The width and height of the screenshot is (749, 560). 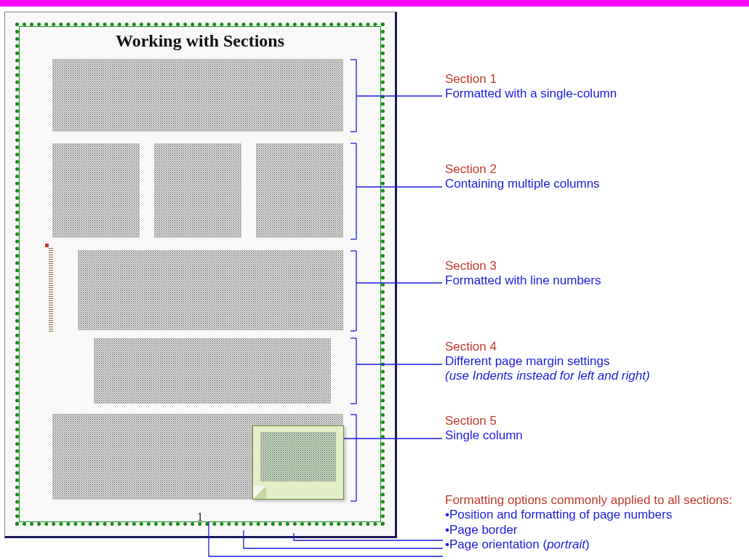 I want to click on callout-text: Single column, so click(x=484, y=436).